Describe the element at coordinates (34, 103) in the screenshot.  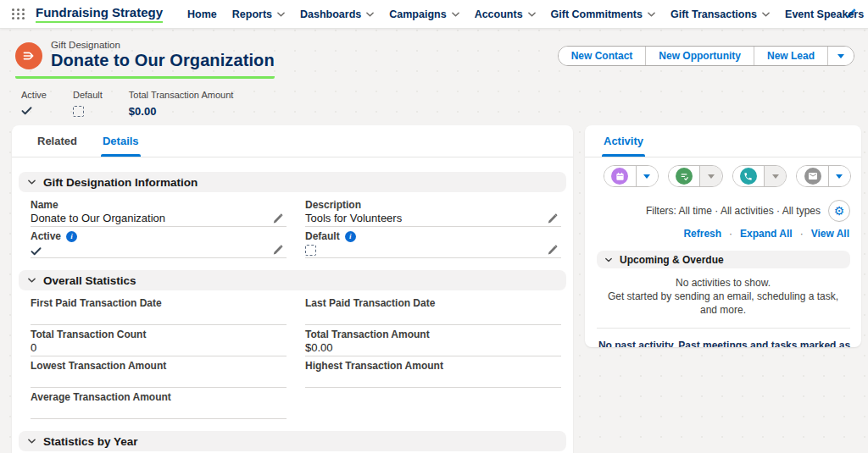
I see `highlight-active: Active` at that location.